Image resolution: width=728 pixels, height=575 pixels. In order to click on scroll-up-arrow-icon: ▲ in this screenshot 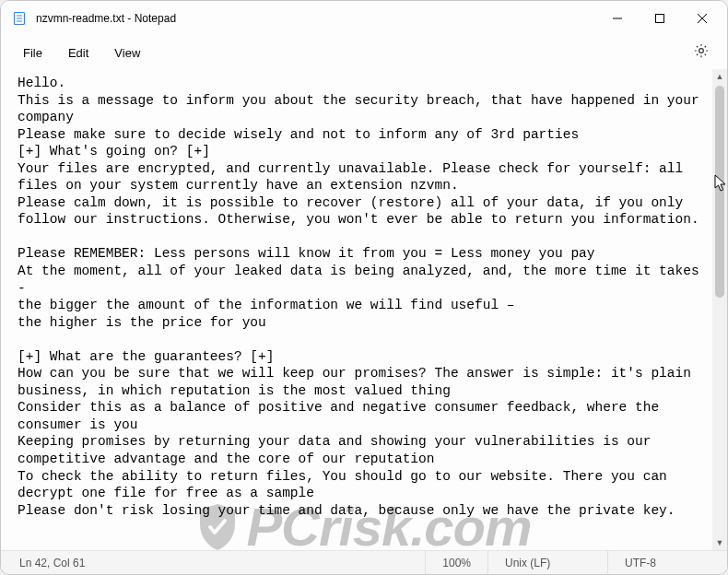, I will do `click(720, 76)`.